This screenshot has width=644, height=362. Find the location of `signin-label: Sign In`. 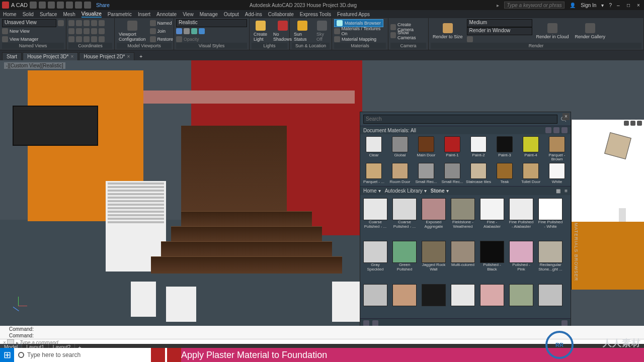

signin-label: Sign In is located at coordinates (589, 5).